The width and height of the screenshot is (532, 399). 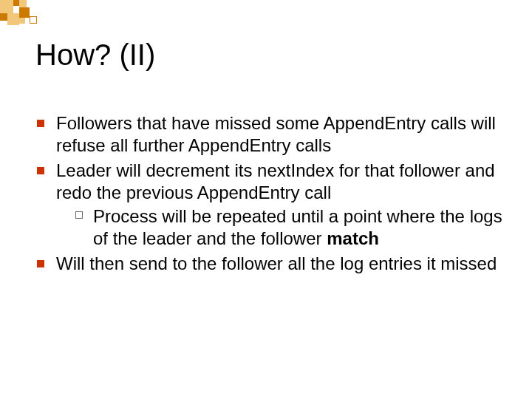 I want to click on list-item: Will then send to the follower all the l…, so click(x=269, y=264).